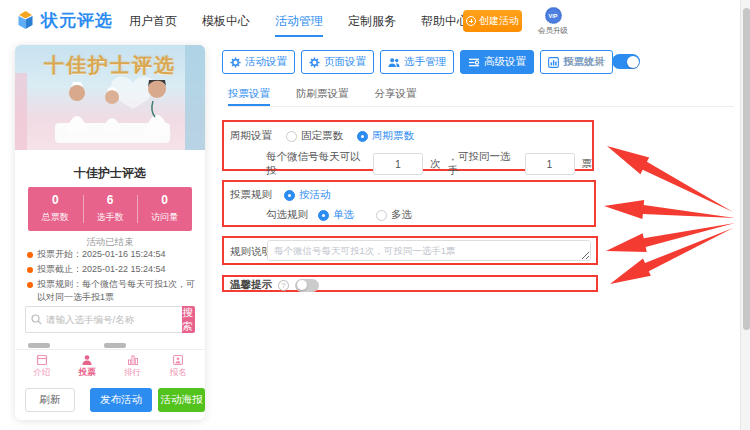 The height and width of the screenshot is (430, 750). I want to click on publish-activity-button: 发布活动, so click(121, 400).